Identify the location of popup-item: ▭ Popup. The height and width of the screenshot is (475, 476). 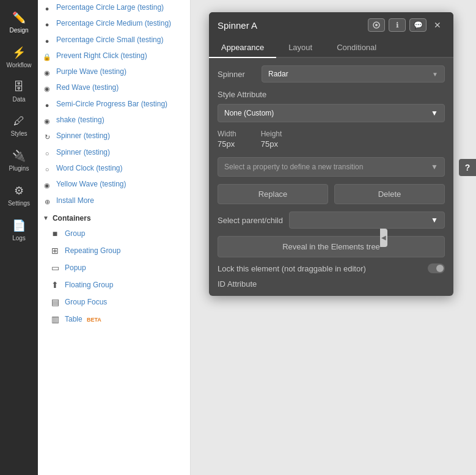
(114, 268).